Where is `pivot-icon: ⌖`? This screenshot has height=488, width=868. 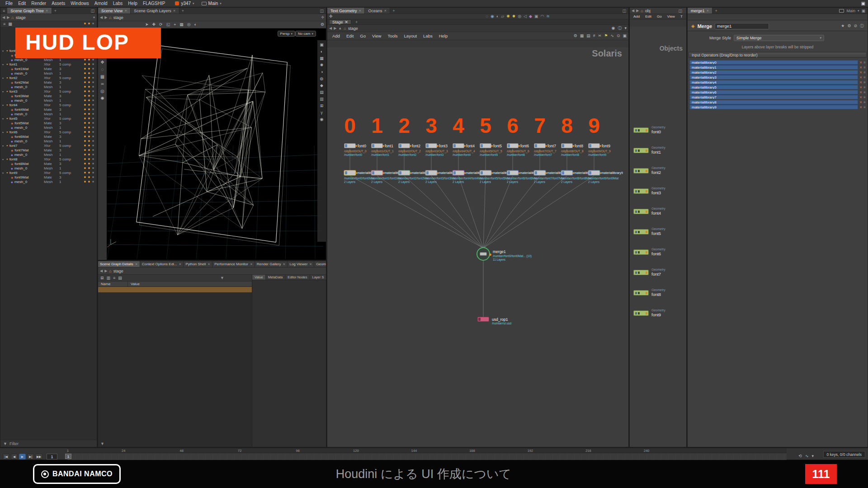
pivot-icon: ⌖ is located at coordinates (175, 24).